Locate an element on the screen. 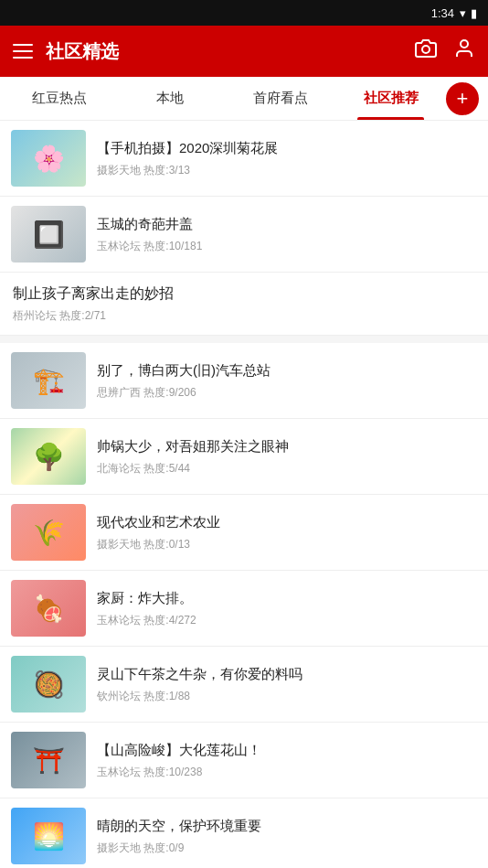  article-meta: 思辨广西 热度:9/206 is located at coordinates (287, 393).